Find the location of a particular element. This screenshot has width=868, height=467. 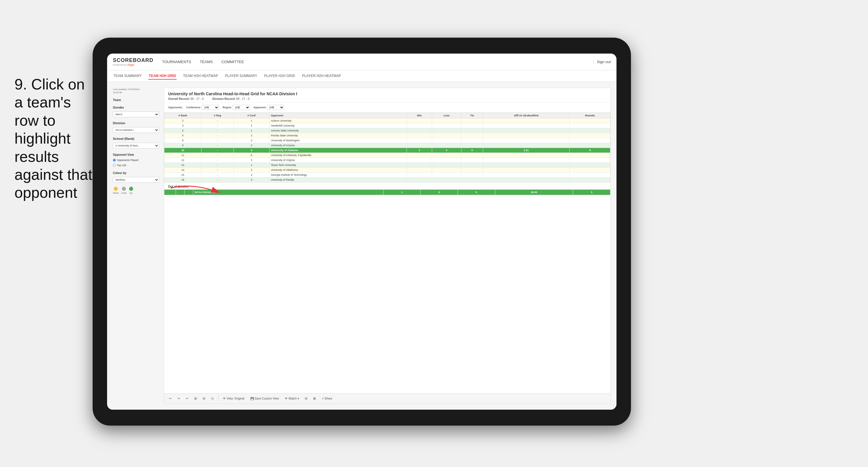

out-of-division-label: Out of division is located at coordinates (388, 186).